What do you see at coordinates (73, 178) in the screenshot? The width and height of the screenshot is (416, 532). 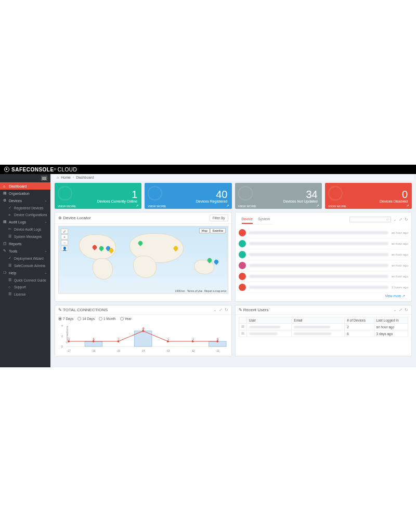 I see `breadcrumb-sep: ›` at bounding box center [73, 178].